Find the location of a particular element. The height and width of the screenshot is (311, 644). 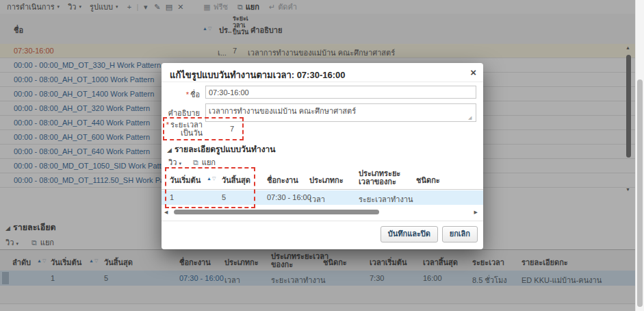

cell-shift-name: 07:30 - 16:00 is located at coordinates (289, 197).